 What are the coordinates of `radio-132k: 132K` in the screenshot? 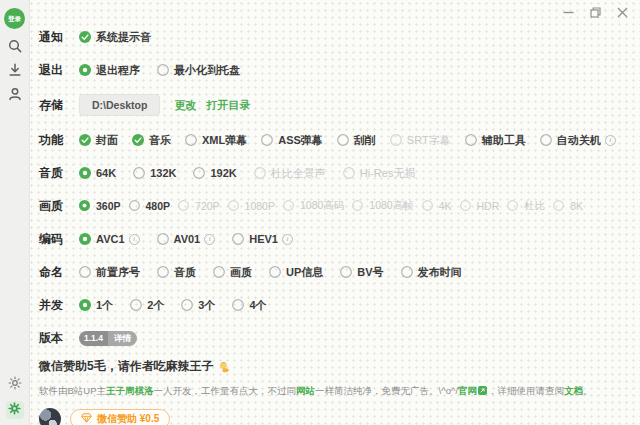 It's located at (154, 173).